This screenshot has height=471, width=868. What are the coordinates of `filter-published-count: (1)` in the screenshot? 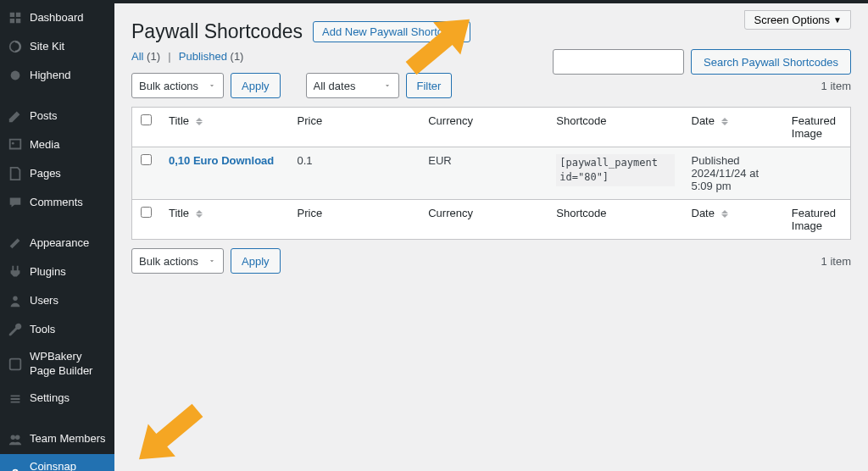 It's located at (237, 56).